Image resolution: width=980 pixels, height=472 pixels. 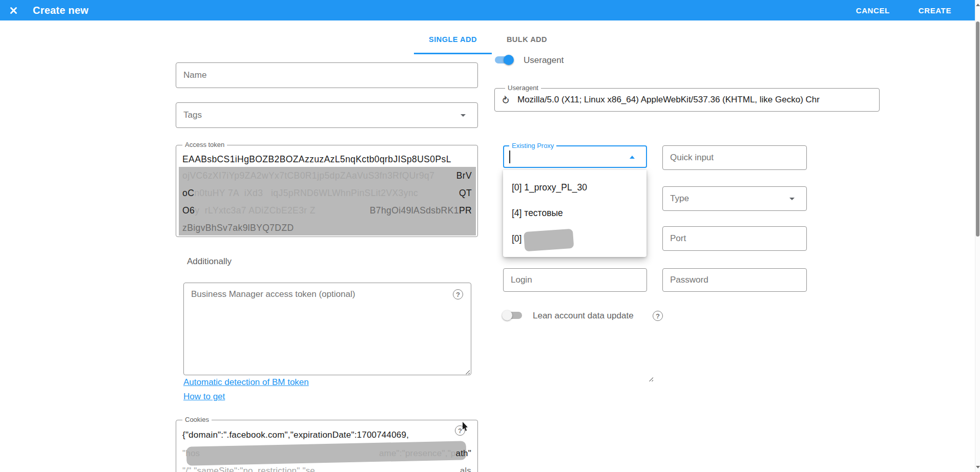 What do you see at coordinates (978, 5) in the screenshot?
I see `scroll-up-arrow` at bounding box center [978, 5].